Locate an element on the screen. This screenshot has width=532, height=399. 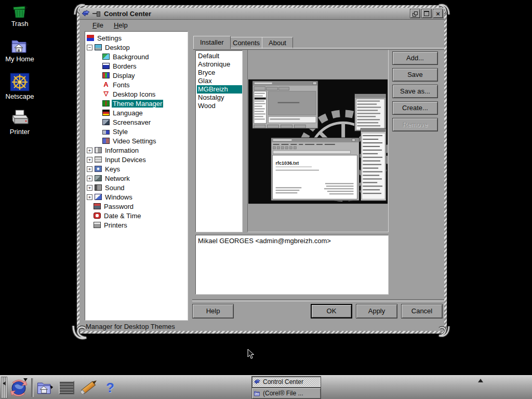
network-icon is located at coordinates (98, 178).